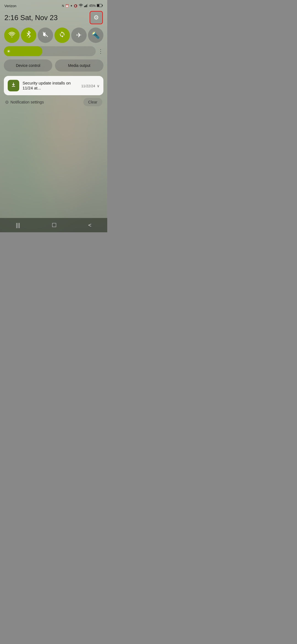  Describe the element at coordinates (90, 86) in the screenshot. I see `notification-meta: 11/22/24 ∨` at that location.